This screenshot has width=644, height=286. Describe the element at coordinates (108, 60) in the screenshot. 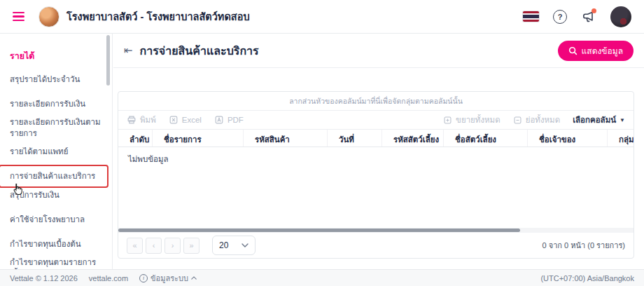

I see `sidebar-scrollbar` at that location.